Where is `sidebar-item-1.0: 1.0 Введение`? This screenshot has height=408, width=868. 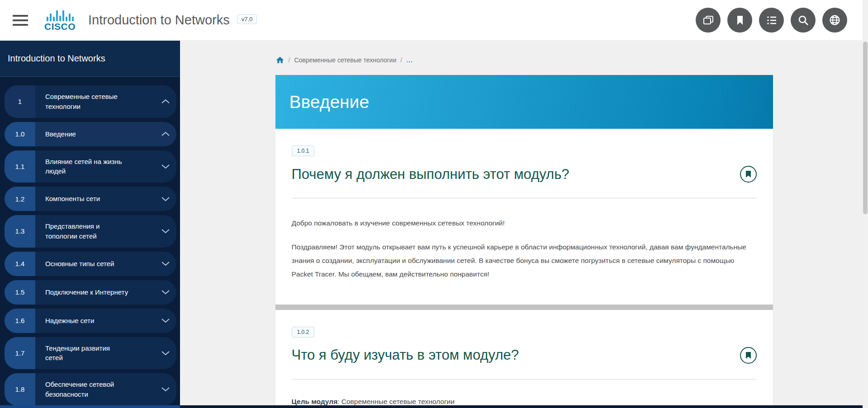 sidebar-item-1.0: 1.0 Введение is located at coordinates (90, 134).